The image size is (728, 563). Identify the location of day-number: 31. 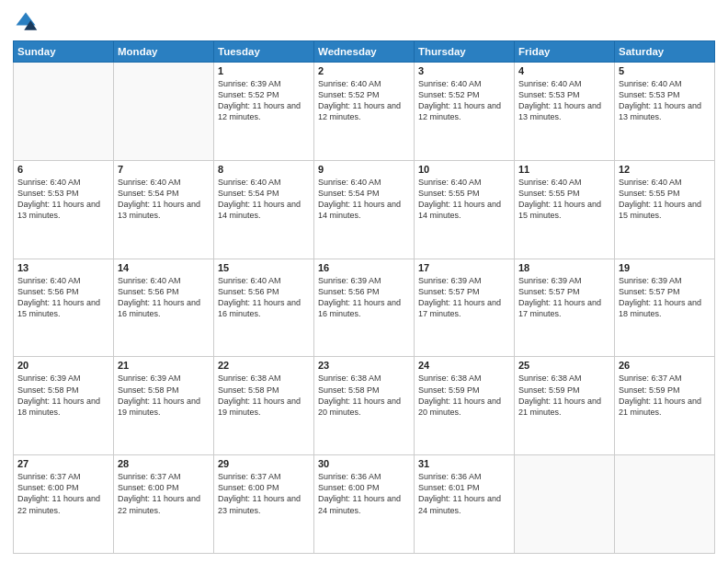
(464, 464).